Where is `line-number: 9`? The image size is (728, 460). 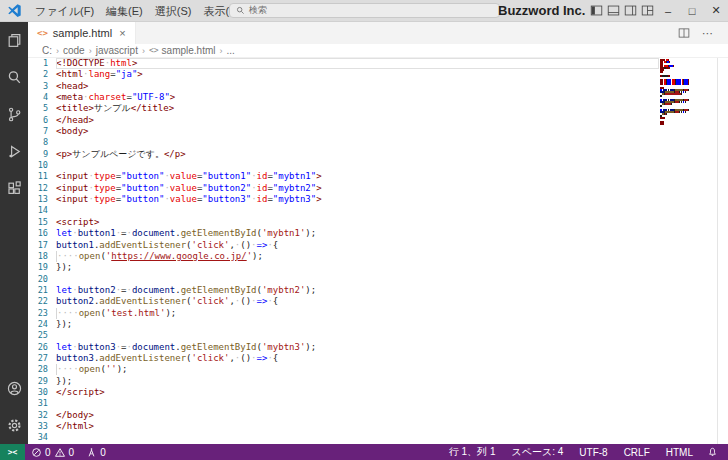 line-number: 9 is located at coordinates (38, 154).